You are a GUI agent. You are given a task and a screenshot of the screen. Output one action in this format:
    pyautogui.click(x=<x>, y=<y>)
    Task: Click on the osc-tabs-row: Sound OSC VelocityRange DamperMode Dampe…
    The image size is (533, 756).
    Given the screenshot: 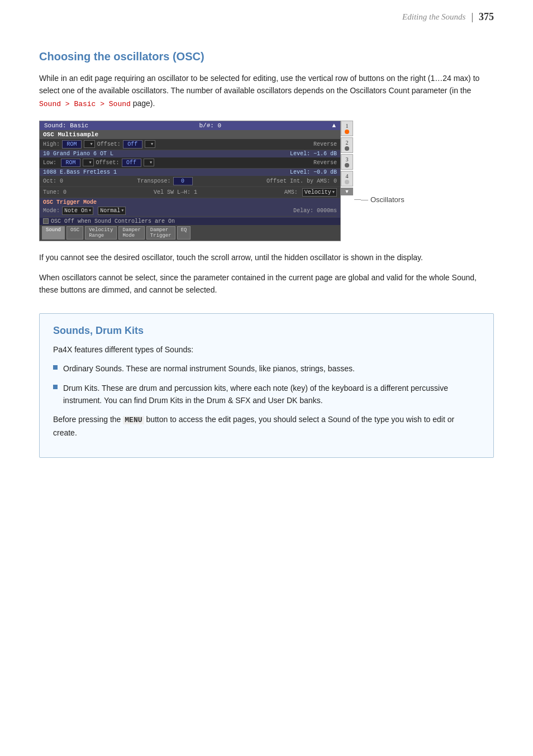 What is the action you would take?
    pyautogui.click(x=190, y=233)
    